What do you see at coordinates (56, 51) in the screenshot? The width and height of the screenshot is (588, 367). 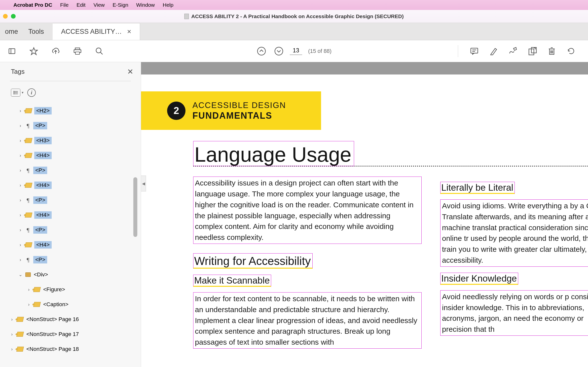 I see `cloud-upload-icon` at bounding box center [56, 51].